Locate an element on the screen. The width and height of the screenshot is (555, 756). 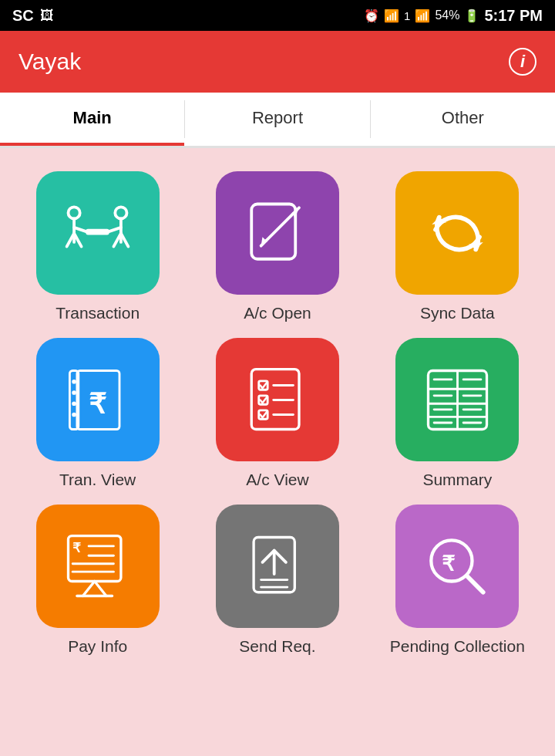
summary-icon-box is located at coordinates (457, 400).